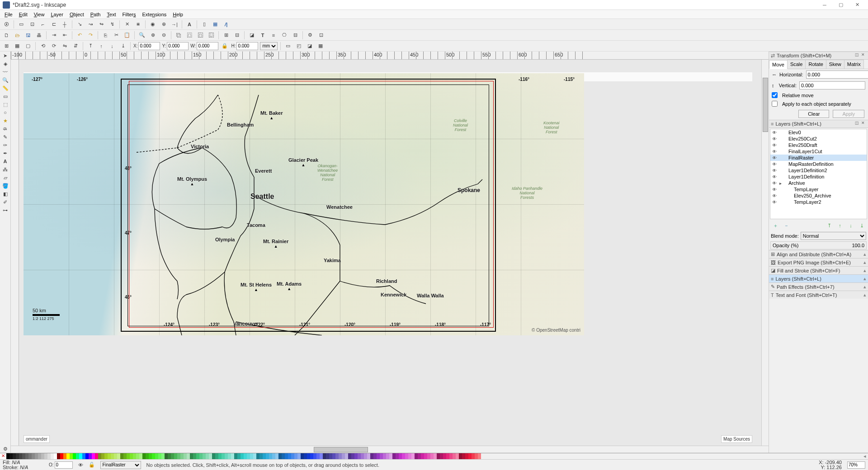 This screenshot has width=868, height=470. I want to click on dock-icon: ◫, so click(857, 124).